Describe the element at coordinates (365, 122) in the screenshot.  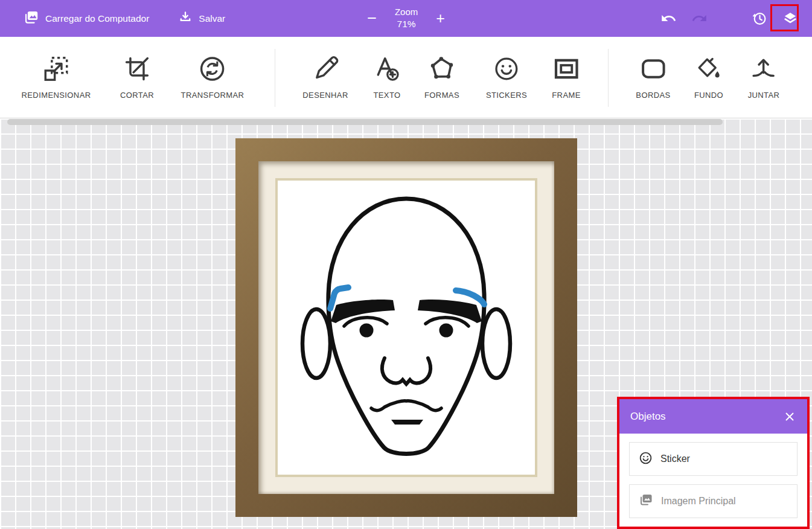
I see `horizontal-scrollbar` at that location.